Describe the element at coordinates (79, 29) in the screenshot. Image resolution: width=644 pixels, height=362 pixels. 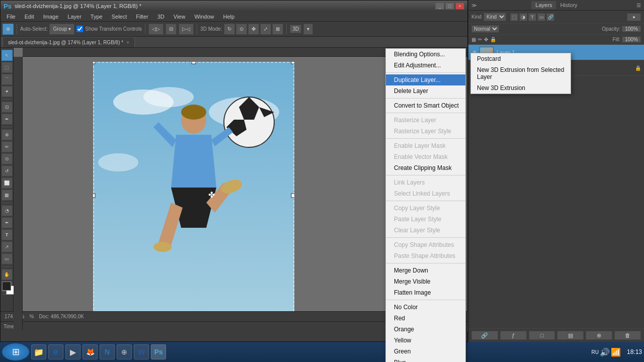
I see `transform-controls-checkbox` at that location.